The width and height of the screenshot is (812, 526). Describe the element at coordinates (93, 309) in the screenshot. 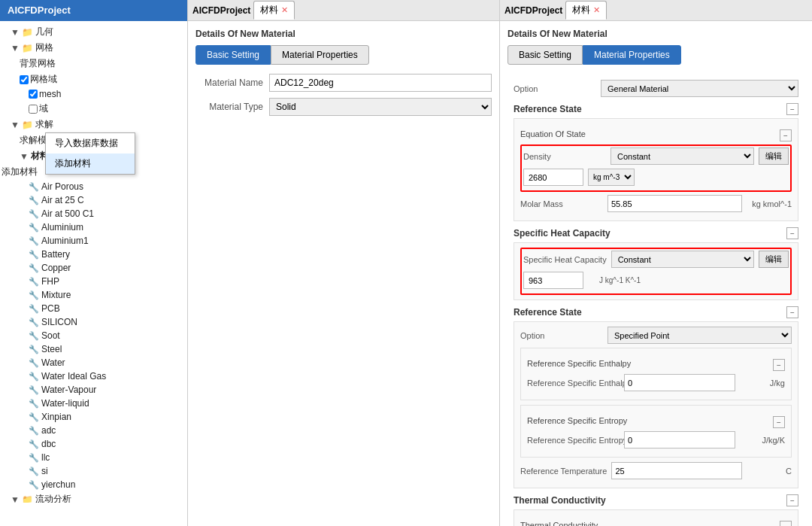

I see `tree-item-pcb: 🔧PCB` at that location.